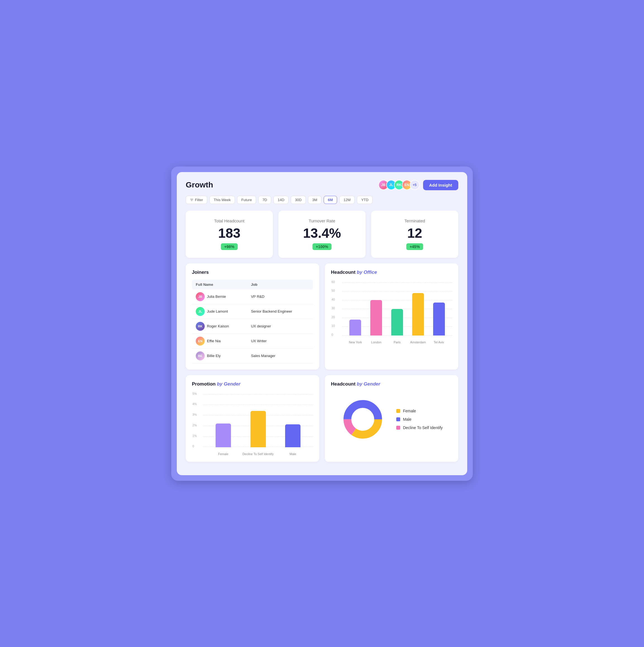 This screenshot has height=647, width=644. Describe the element at coordinates (196, 200) in the screenshot. I see `filter-button: Filter` at that location.